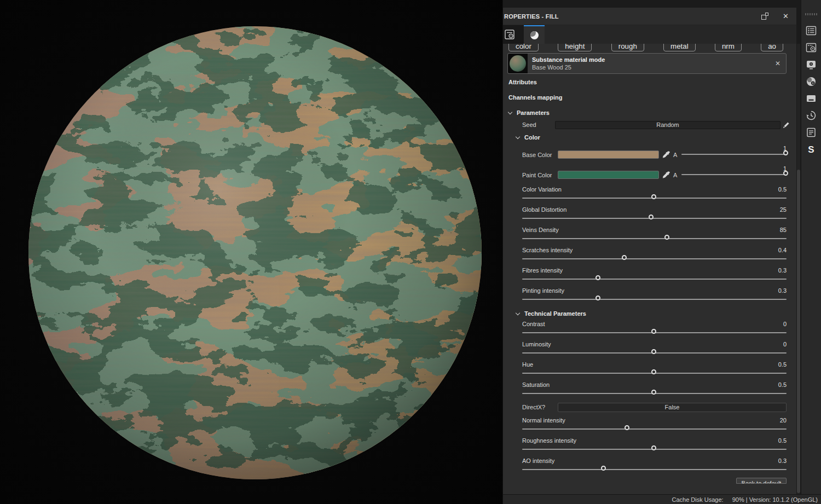 The height and width of the screenshot is (504, 821). What do you see at coordinates (811, 132) in the screenshot?
I see `log-icon` at bounding box center [811, 132].